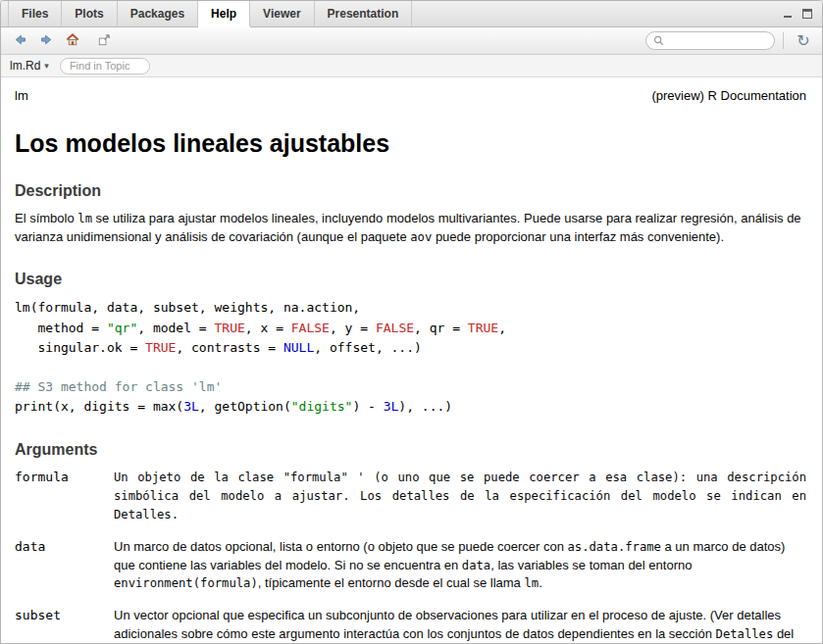 The height and width of the screenshot is (644, 823). What do you see at coordinates (788, 14) in the screenshot?
I see `minimize-icon` at bounding box center [788, 14].